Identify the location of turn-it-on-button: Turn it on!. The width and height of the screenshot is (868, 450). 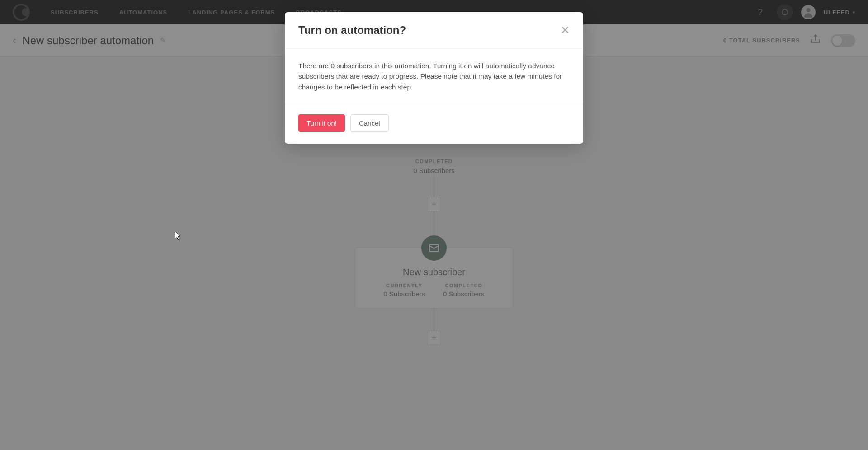
(322, 123).